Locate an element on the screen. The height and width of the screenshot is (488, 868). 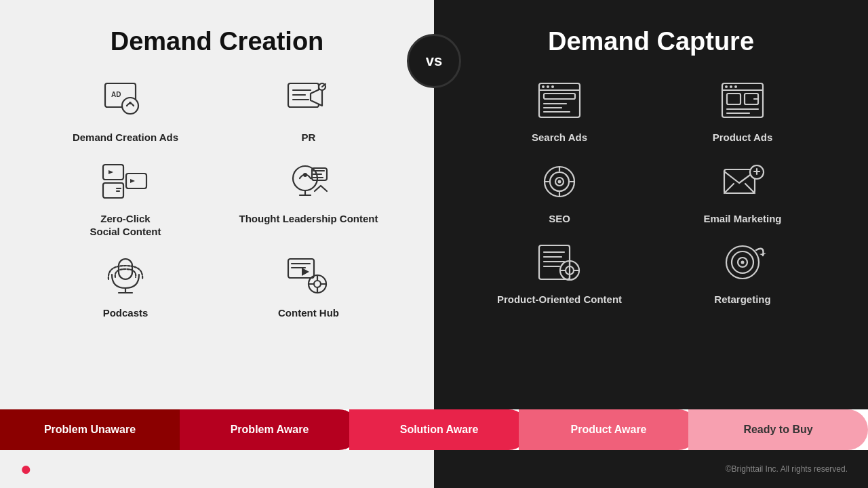
footer: ● ©Brighttail Inc. All rights reserved. is located at coordinates (434, 469).